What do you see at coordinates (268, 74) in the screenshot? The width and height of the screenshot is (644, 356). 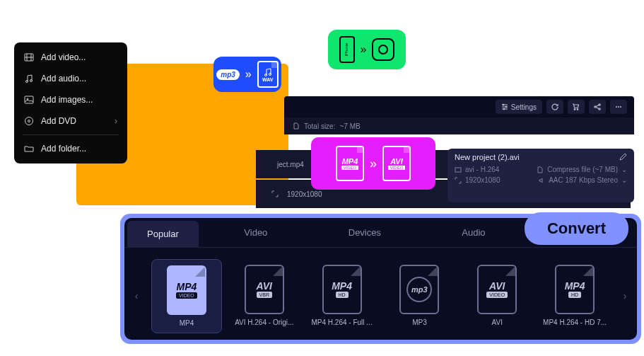 I see `wav-file-icon: WAV` at bounding box center [268, 74].